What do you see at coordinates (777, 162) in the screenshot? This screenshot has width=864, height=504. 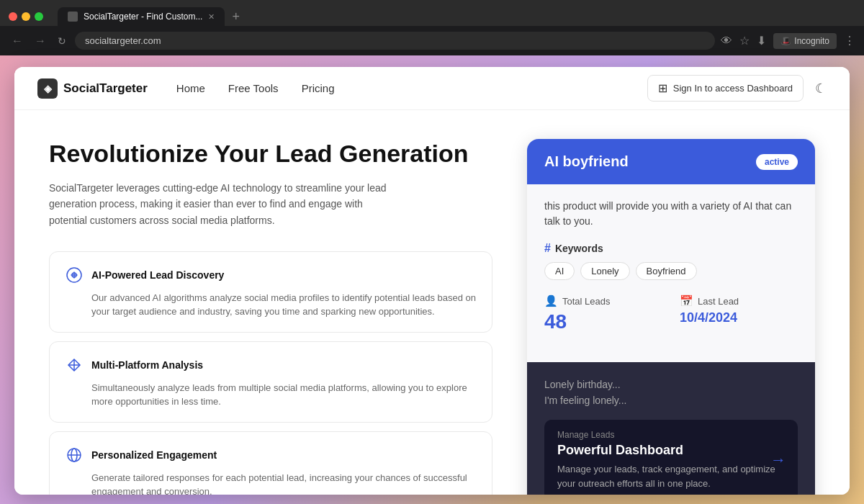 I see `active-badge: active` at bounding box center [777, 162].